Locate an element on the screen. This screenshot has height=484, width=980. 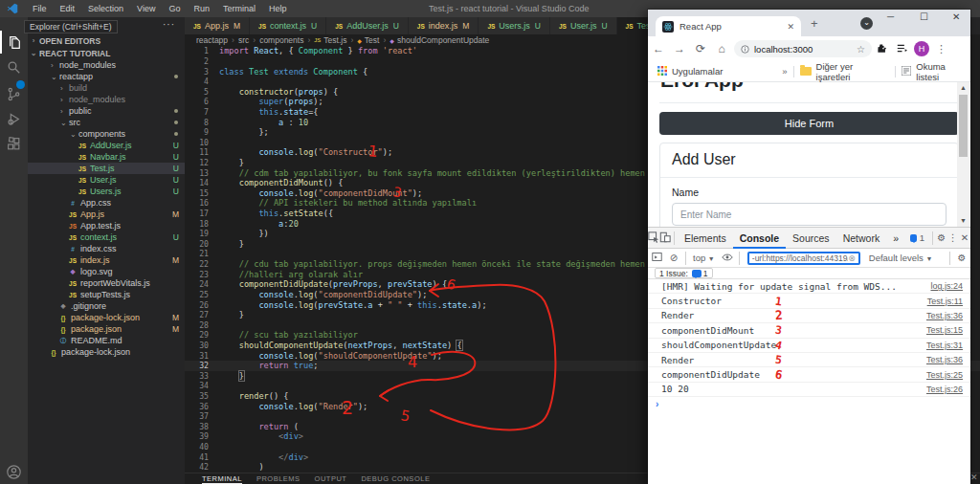
tree-item-adduser-js: JSAddUser.jsU is located at coordinates (106, 145).